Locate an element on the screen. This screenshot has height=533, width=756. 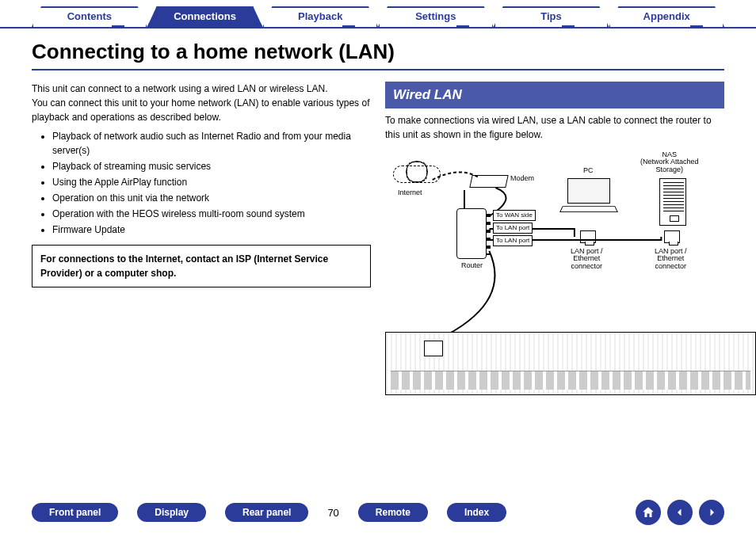
list-item: Playback of streaming music services is located at coordinates (212, 166).